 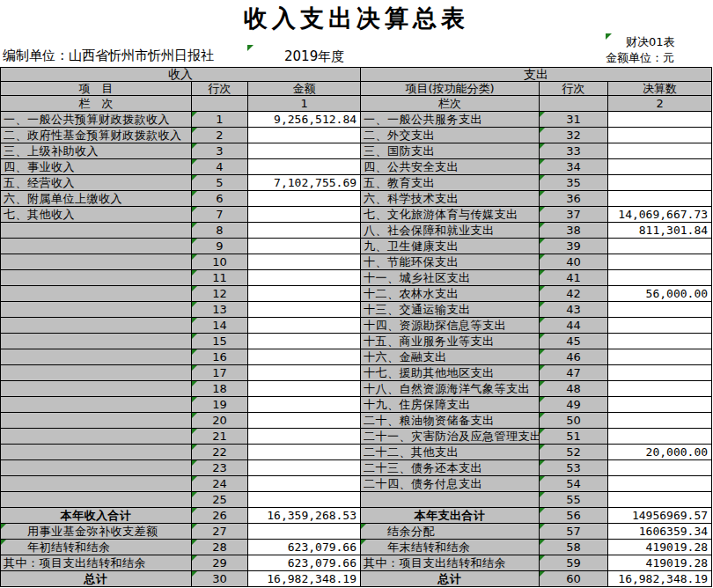 I want to click on expense-item-cell: 二十二、其他支出, so click(x=451, y=452).